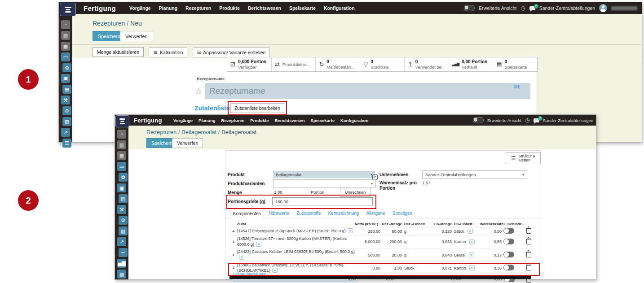  What do you see at coordinates (375, 176) in the screenshot?
I see `open-product-link: ↗` at bounding box center [375, 176].